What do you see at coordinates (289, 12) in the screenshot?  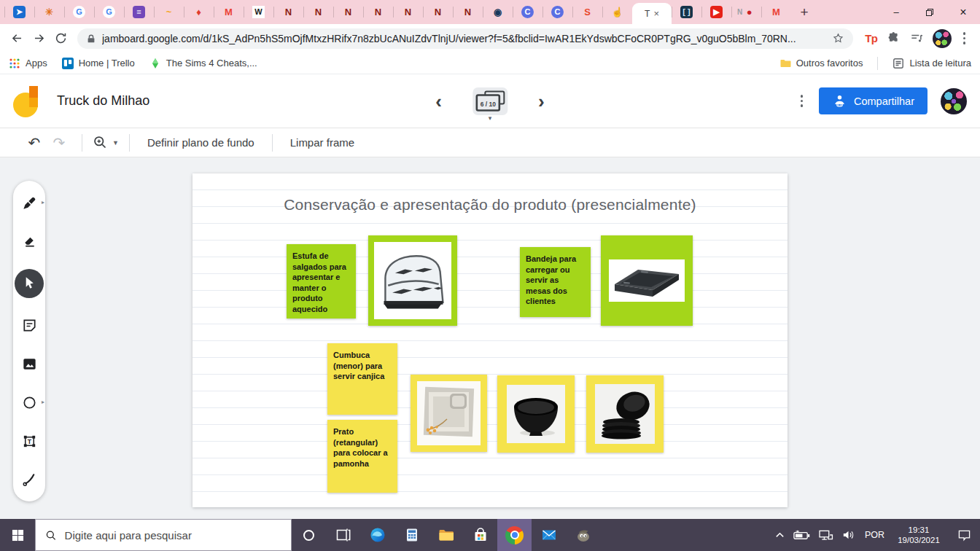 I see `red-logo-tab-1: N` at bounding box center [289, 12].